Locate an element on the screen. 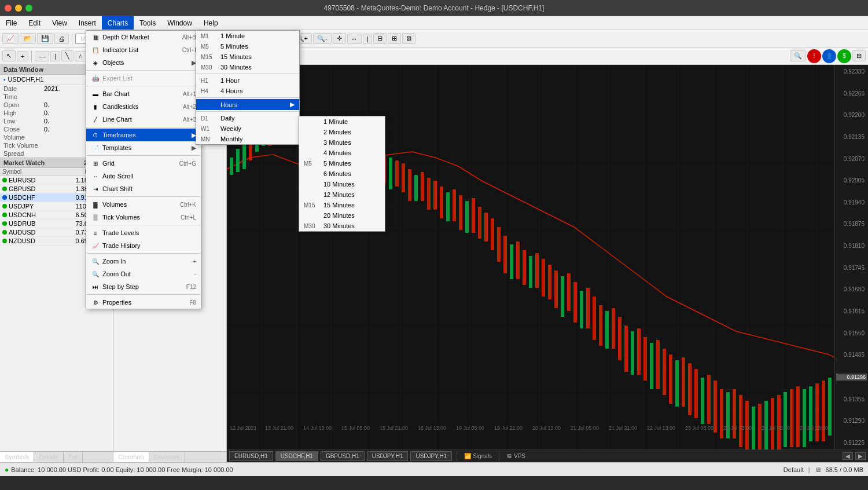 The height and width of the screenshot is (490, 868). user-button: 👤 is located at coordinates (829, 56).